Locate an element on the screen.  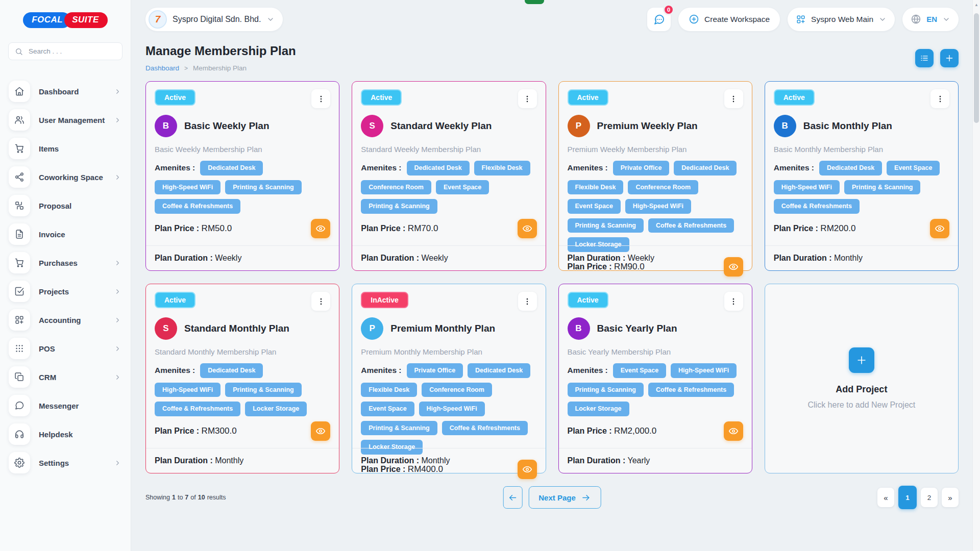
amenities-list: Amenites : Private OfficeDedicated DeskF… is located at coordinates (449, 409).